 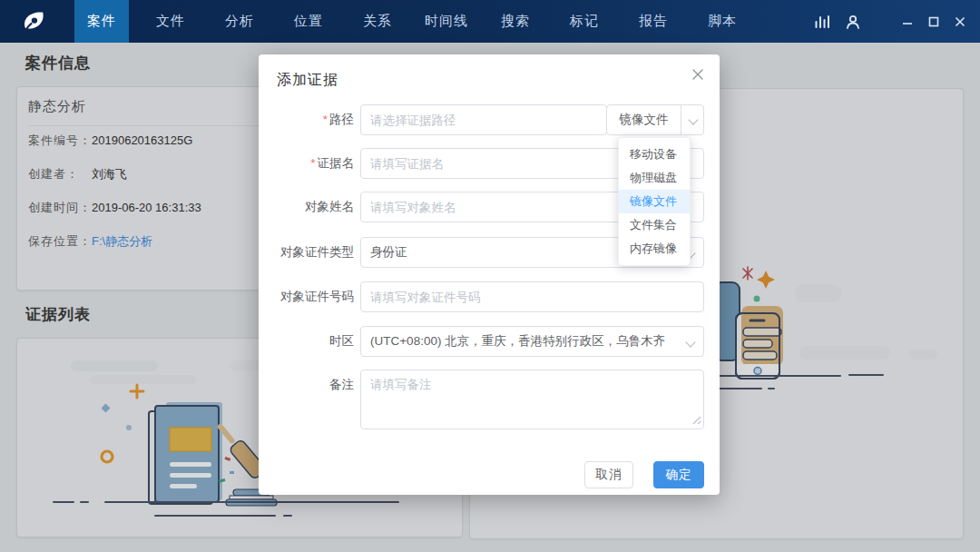 I want to click on minimize-button, so click(x=907, y=22).